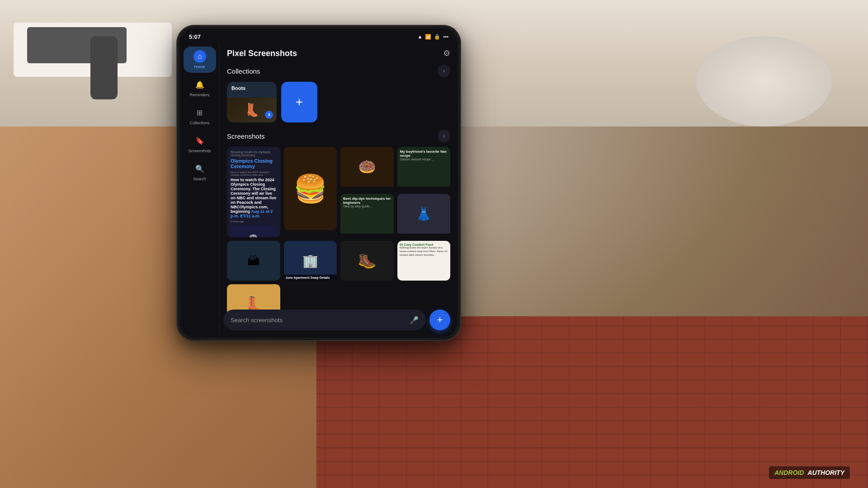 This screenshot has height=488, width=868. Describe the element at coordinates (764, 81) in the screenshot. I see `round-table` at that location.